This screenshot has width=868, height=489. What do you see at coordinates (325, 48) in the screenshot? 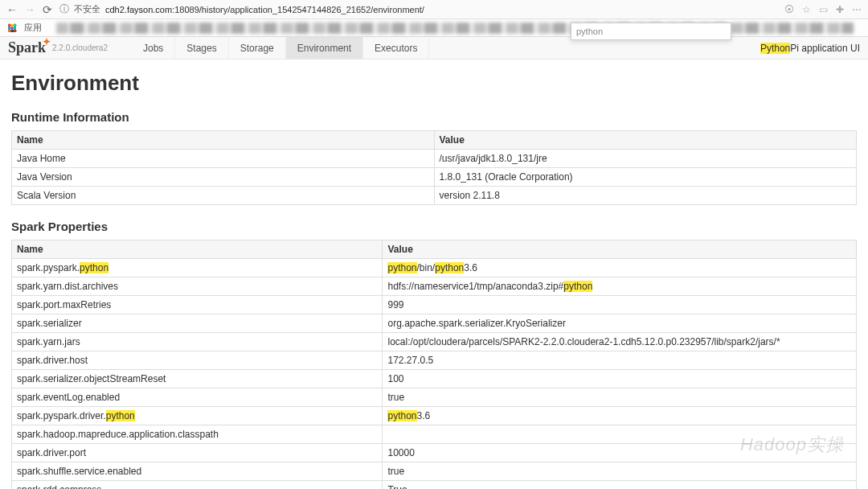
I see `tab-environment: Environment` at bounding box center [325, 48].